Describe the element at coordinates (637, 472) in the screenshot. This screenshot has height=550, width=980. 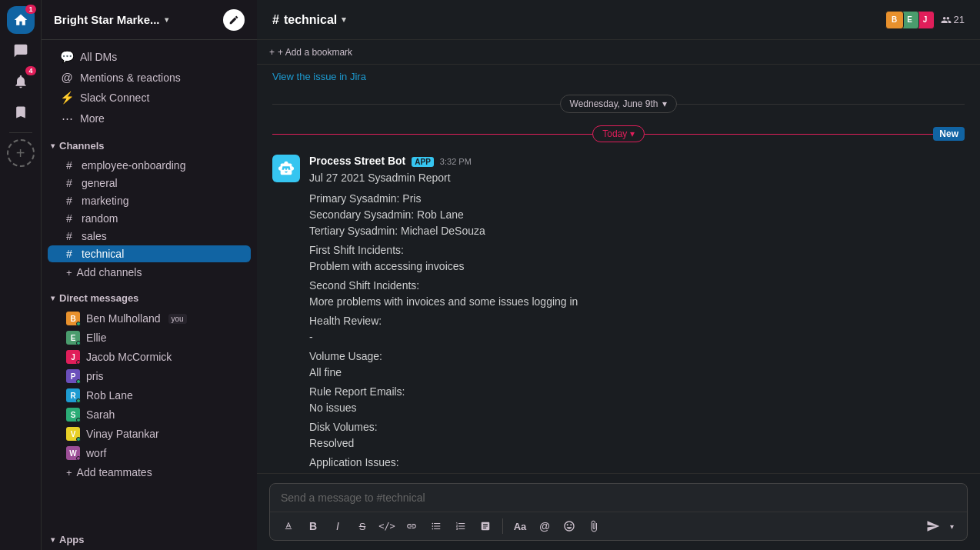
I see `application-issues-value: No issues` at that location.